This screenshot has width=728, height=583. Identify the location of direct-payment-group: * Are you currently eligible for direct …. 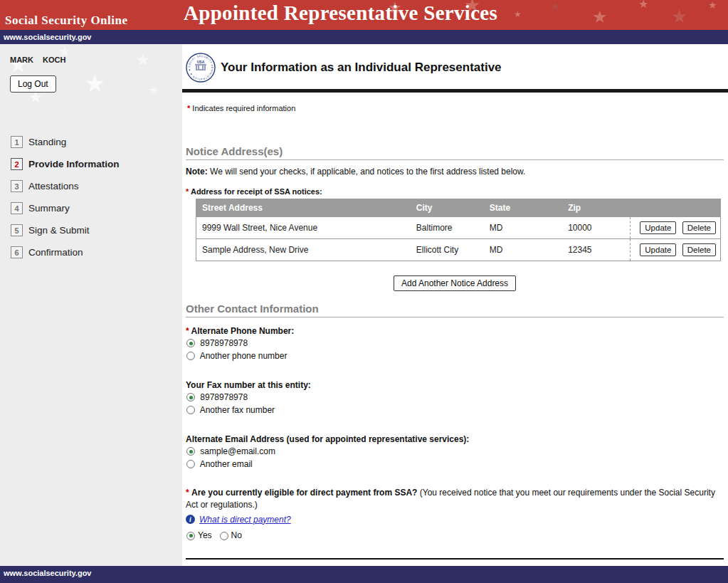
(454, 514).